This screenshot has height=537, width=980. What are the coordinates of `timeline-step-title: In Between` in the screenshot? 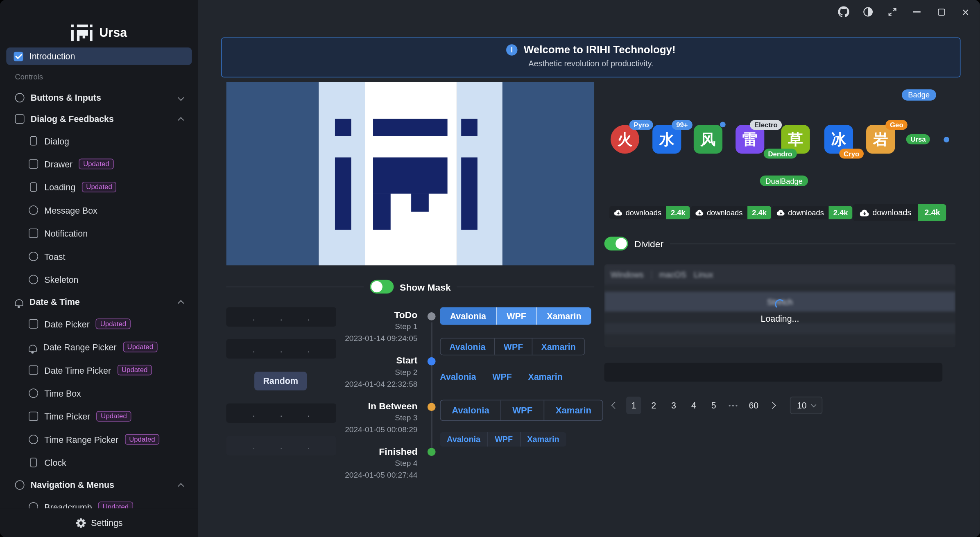 It's located at (372, 406).